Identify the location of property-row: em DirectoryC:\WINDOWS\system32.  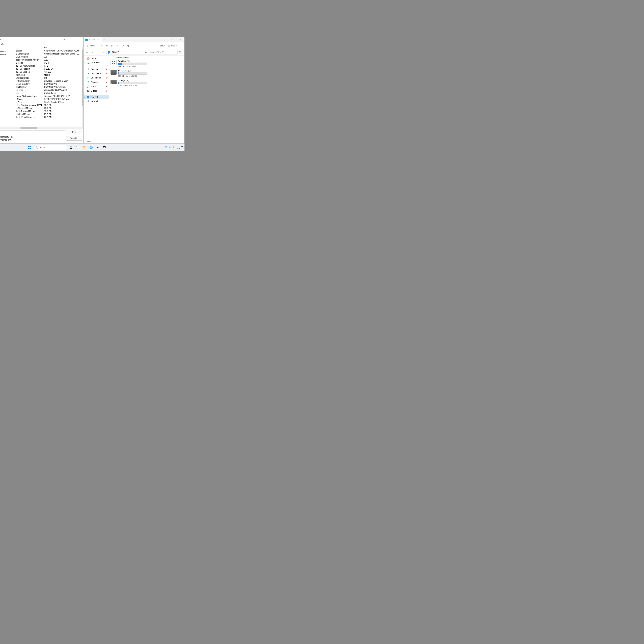
(48, 87).